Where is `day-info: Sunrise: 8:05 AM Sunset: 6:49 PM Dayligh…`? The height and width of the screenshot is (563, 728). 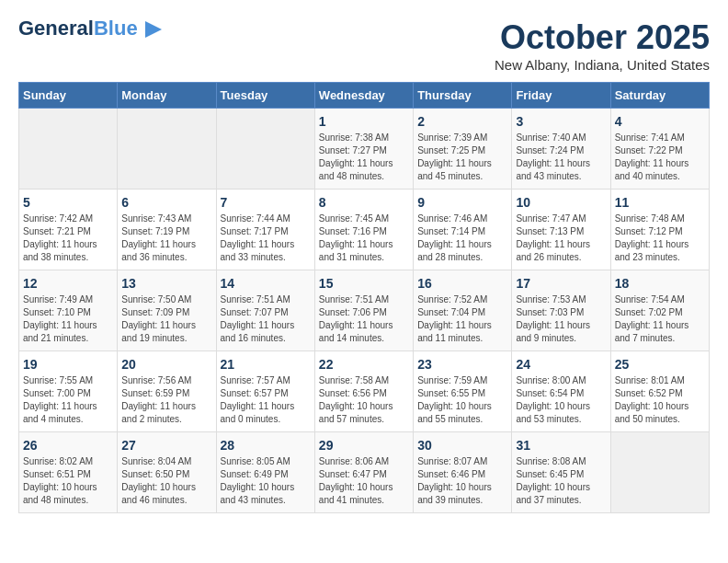
day-info: Sunrise: 8:05 AM Sunset: 6:49 PM Dayligh… is located at coordinates (266, 481).